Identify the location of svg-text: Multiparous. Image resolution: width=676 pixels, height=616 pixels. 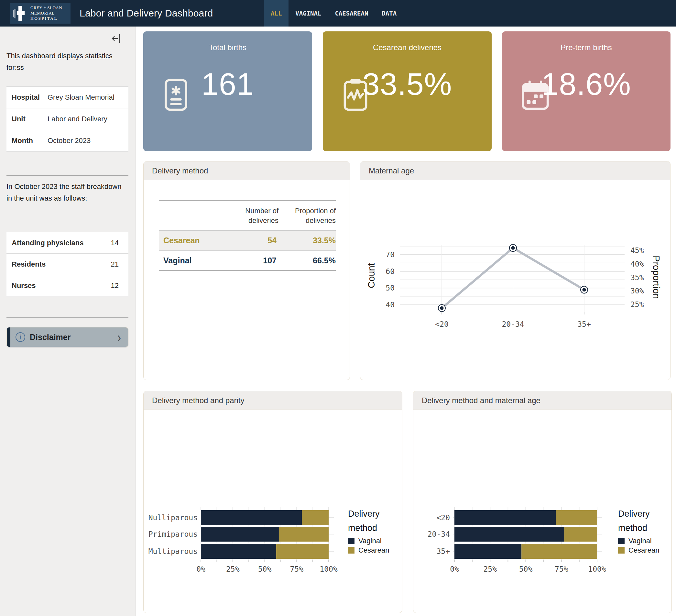
(173, 551).